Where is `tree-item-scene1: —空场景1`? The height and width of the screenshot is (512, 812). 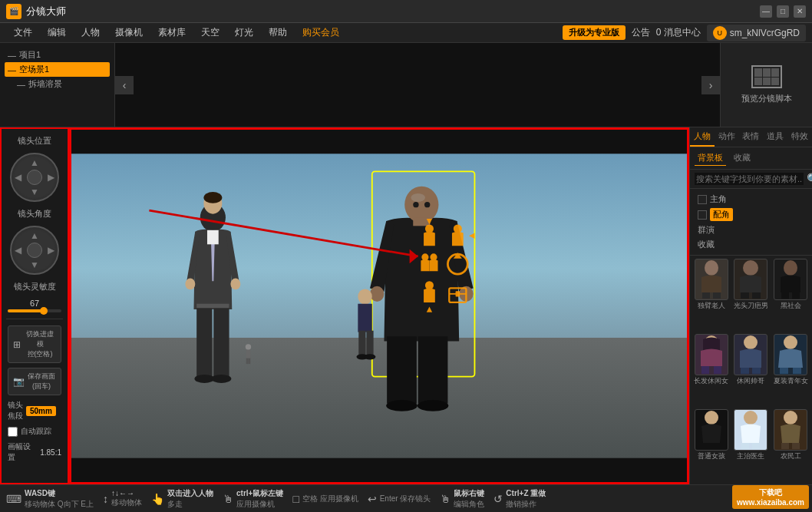
tree-item-scene1: —空场景1 is located at coordinates (57, 69).